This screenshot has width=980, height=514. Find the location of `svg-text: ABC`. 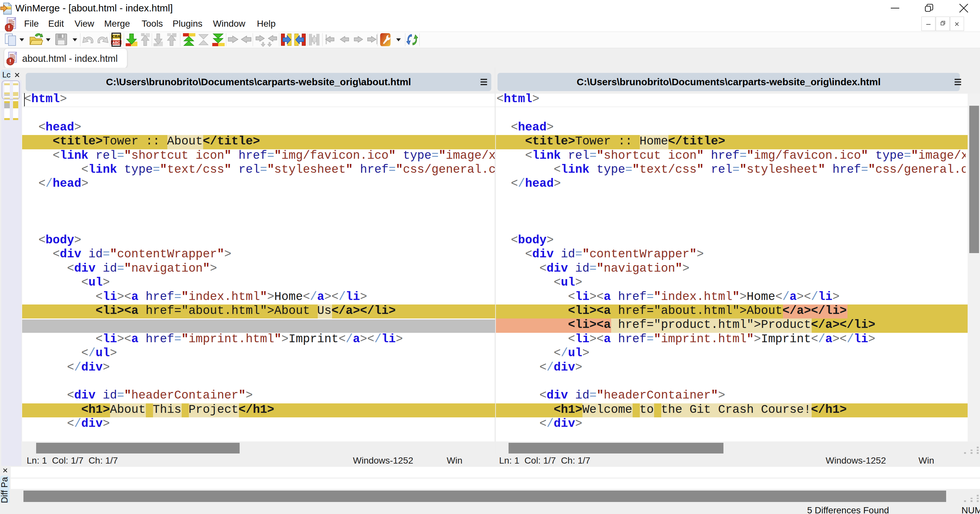

svg-text: ABC is located at coordinates (116, 43).